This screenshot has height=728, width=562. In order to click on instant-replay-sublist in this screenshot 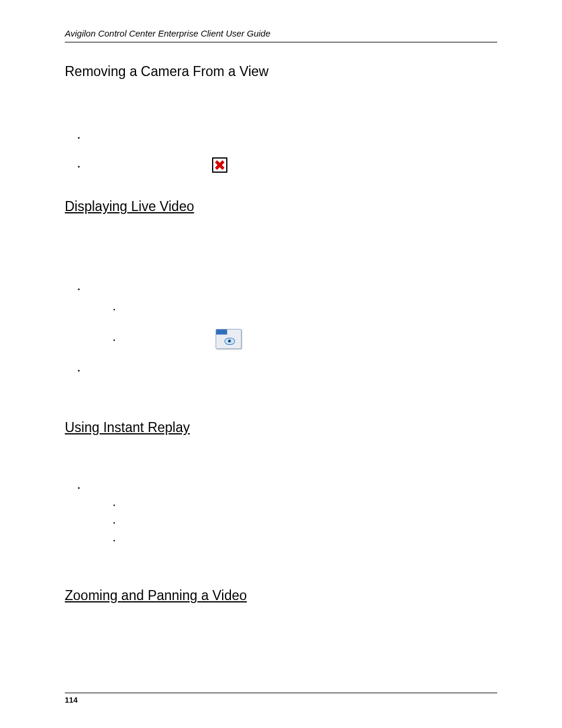, I will do `click(305, 523)`.